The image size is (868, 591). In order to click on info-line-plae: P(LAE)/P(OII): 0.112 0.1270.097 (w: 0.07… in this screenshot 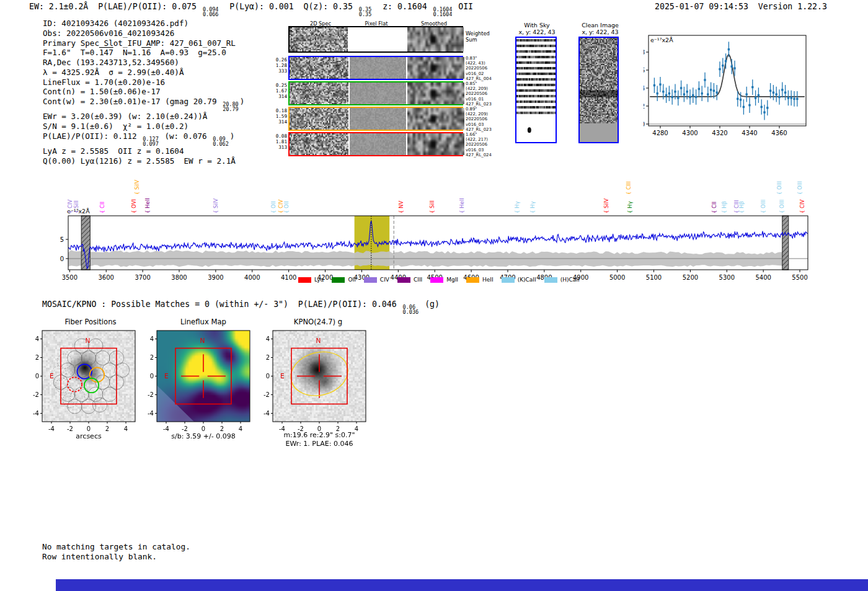, I will do `click(144, 139)`.